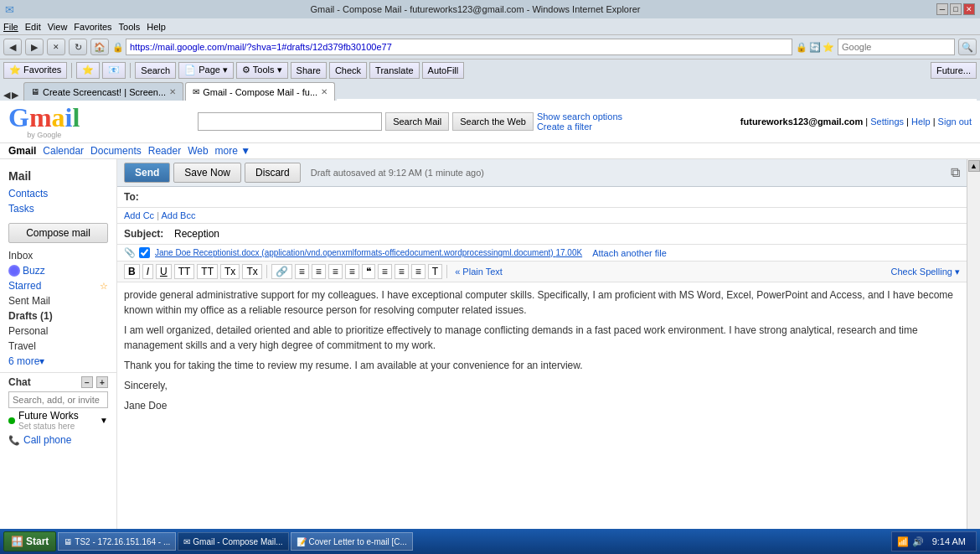  Describe the element at coordinates (13, 47) in the screenshot. I see `back-button: ◀` at that location.